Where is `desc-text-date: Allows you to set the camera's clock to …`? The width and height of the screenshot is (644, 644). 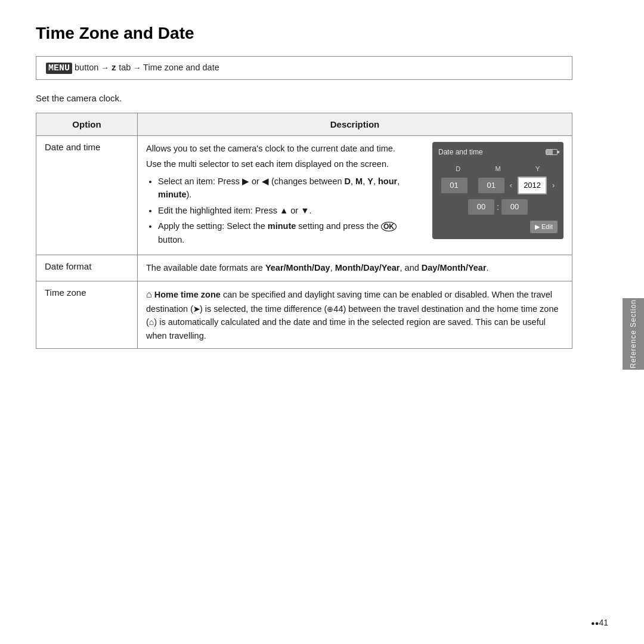
desc-text-date: Allows you to set the camera's clock to … is located at coordinates (283, 196).